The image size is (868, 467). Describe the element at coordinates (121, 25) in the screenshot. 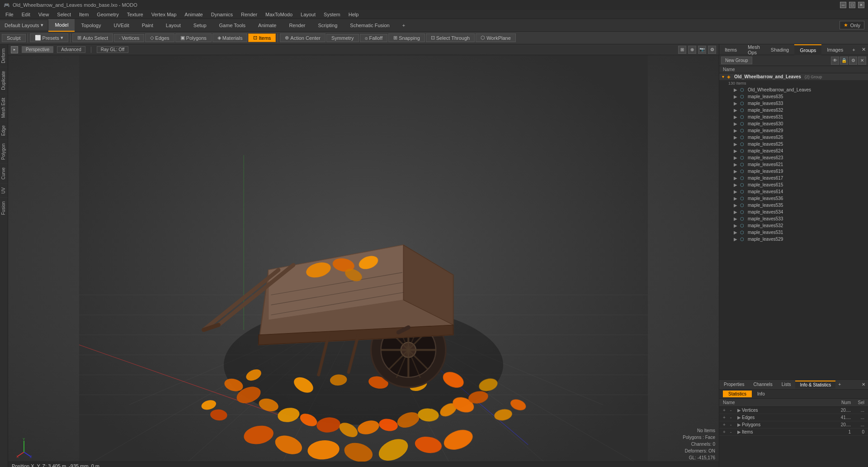

I see `tab-uvedit: UVEdit` at that location.